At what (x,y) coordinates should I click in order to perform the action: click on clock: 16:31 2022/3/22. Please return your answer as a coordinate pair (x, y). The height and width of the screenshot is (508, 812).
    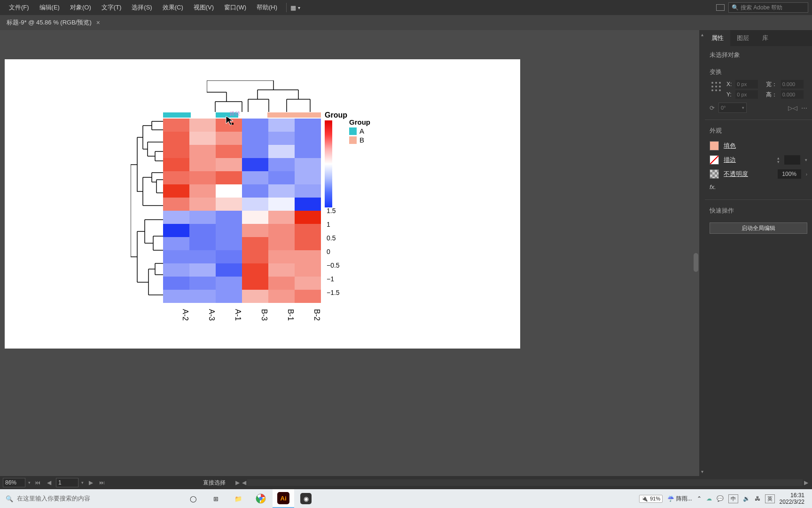
    Looking at the image, I should click on (792, 499).